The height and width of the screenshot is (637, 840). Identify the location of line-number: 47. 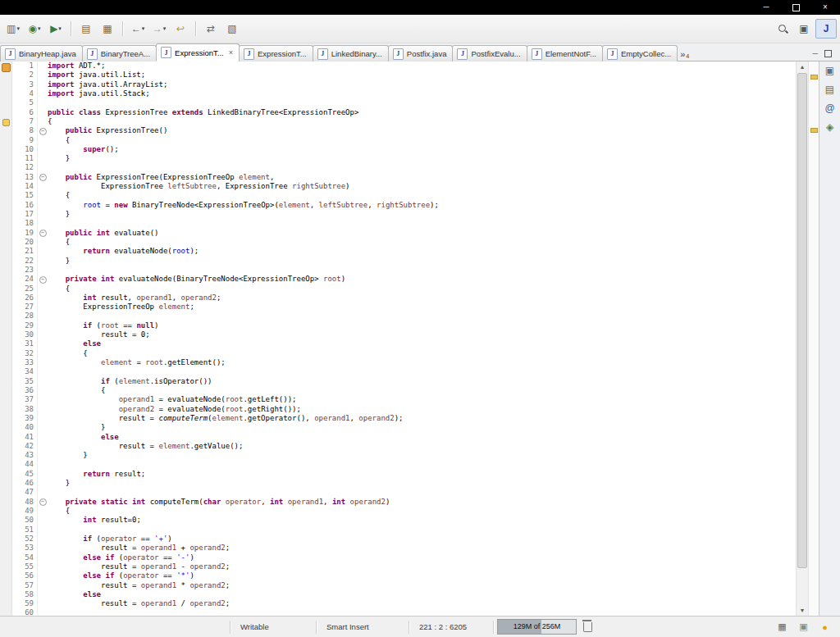
(25, 492).